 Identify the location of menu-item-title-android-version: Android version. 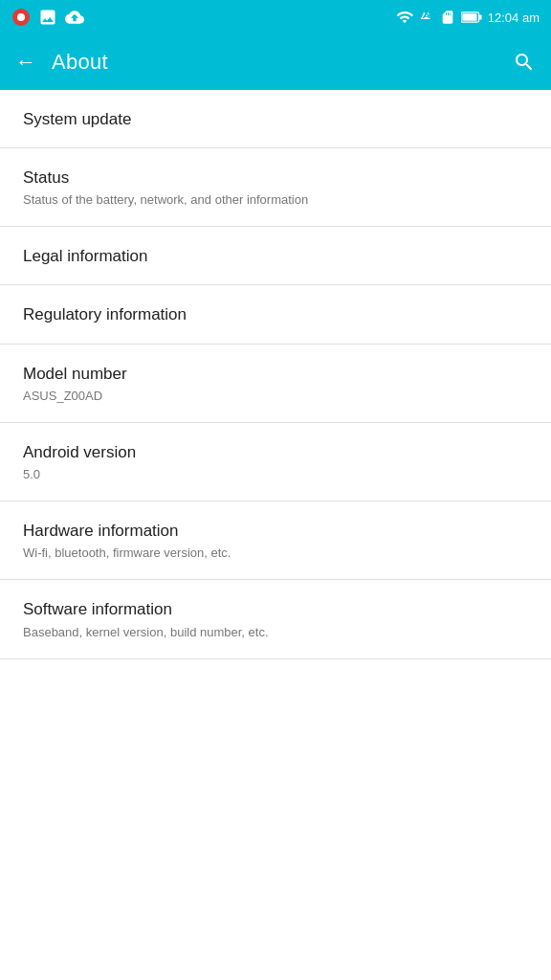
(276, 453).